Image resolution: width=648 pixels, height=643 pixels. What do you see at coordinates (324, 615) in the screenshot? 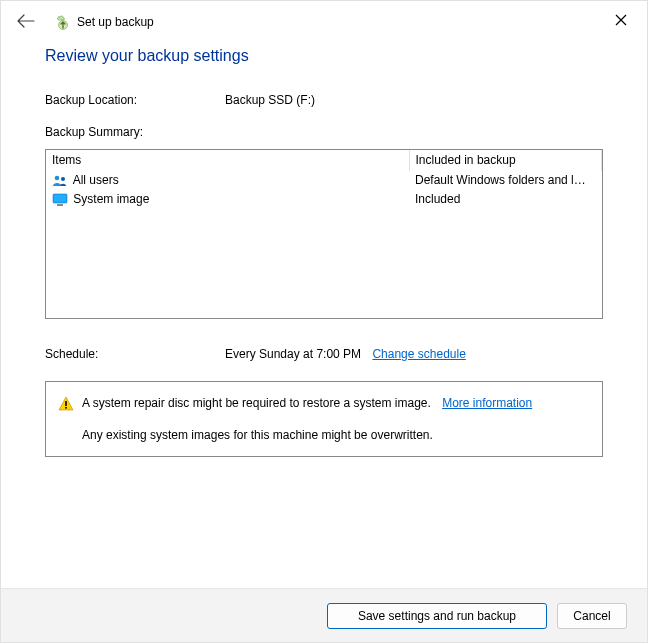
I see `button-bar: Save settings and run backup Cancel` at bounding box center [324, 615].